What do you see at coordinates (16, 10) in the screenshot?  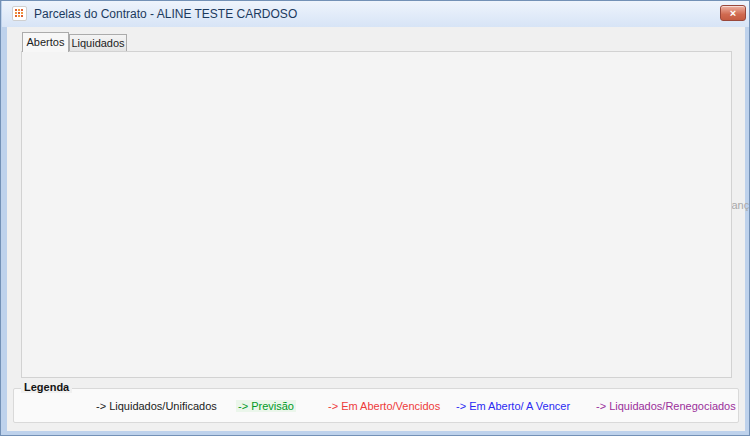 I see `app-icon-glyph` at bounding box center [16, 10].